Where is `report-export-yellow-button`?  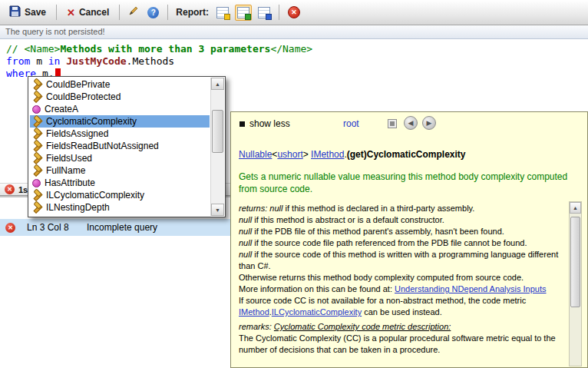
report-export-yellow-button is located at coordinates (223, 12).